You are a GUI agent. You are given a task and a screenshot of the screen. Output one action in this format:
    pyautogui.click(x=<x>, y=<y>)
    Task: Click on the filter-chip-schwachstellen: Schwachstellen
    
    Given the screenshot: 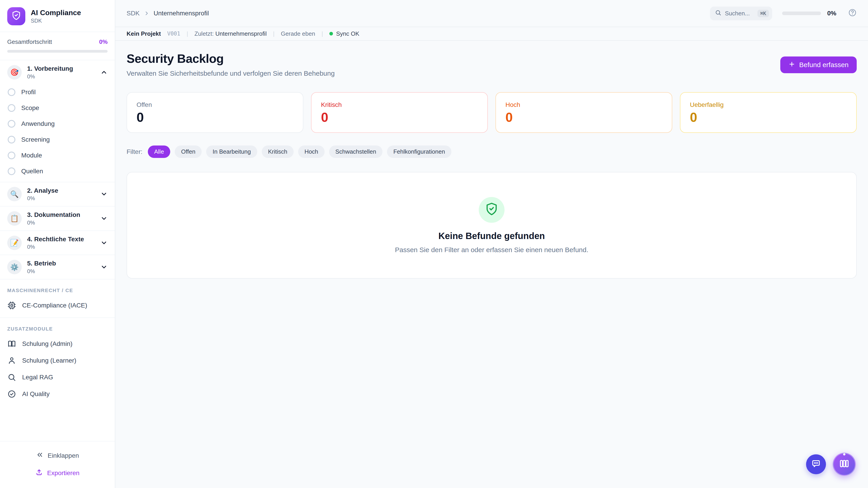 What is the action you would take?
    pyautogui.click(x=356, y=152)
    